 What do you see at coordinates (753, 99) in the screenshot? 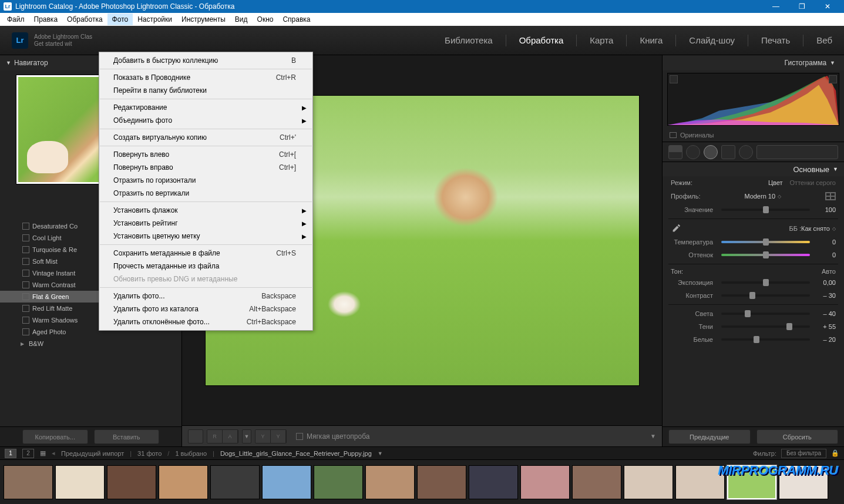
I see `histogram` at bounding box center [753, 99].